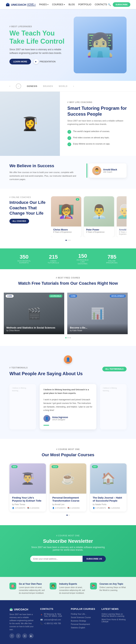  Describe the element at coordinates (39, 37) in the screenshot. I see `hero-title: We Teach You Take Life Control` at that location.